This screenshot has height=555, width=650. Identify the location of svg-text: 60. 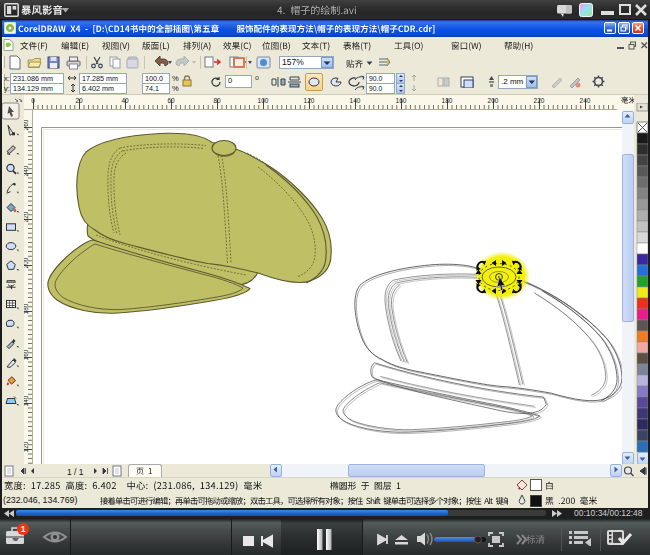
(171, 100).